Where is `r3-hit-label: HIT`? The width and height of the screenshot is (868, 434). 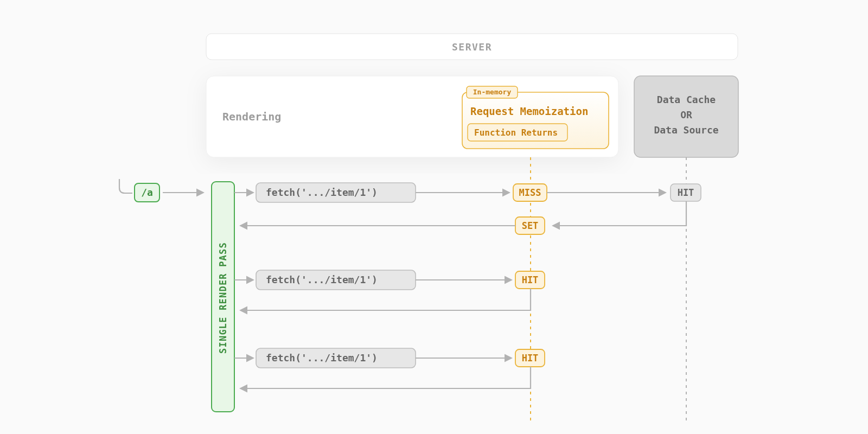
r3-hit-label: HIT is located at coordinates (531, 280).